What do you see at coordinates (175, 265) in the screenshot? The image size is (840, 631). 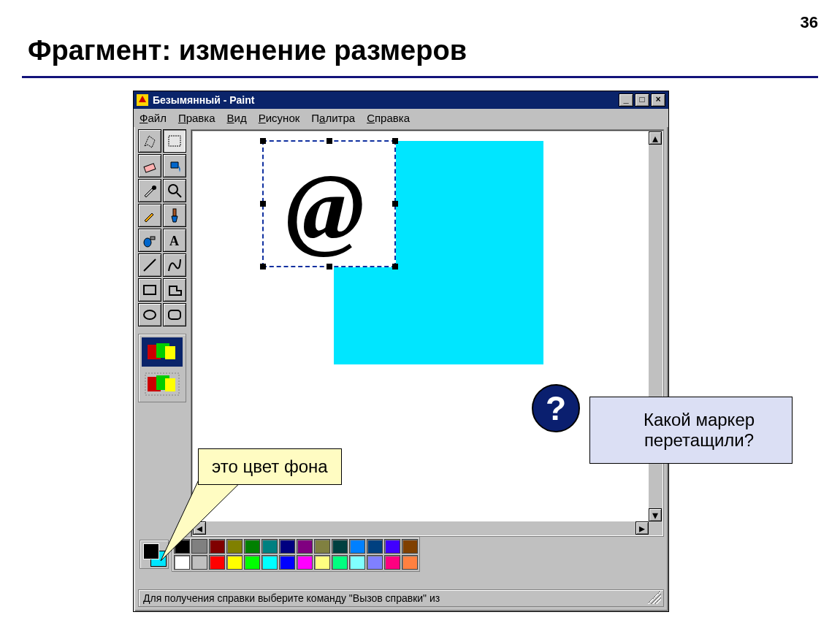 I see `curve-tool` at bounding box center [175, 265].